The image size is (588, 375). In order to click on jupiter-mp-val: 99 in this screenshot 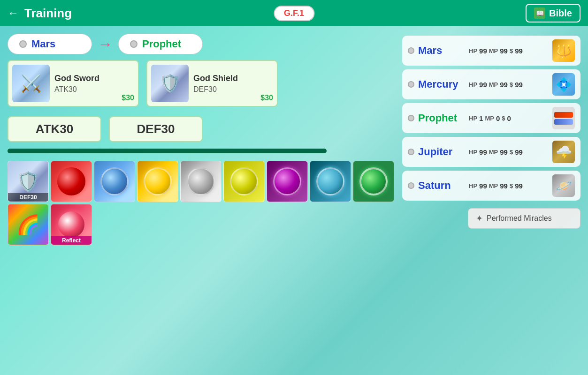, I will do `click(504, 152)`.